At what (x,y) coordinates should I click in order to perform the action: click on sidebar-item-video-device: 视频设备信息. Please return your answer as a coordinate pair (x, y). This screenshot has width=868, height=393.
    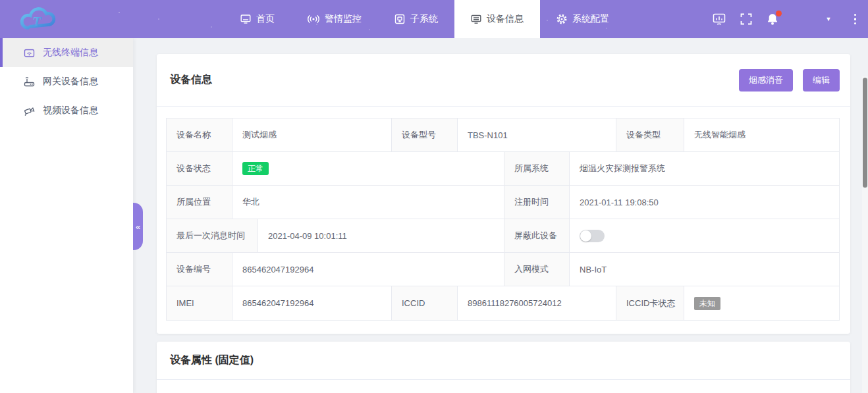
    Looking at the image, I should click on (67, 111).